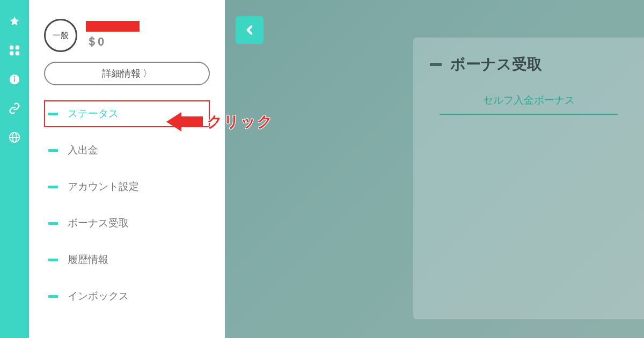 This screenshot has width=644, height=338. What do you see at coordinates (148, 74) in the screenshot?
I see `chevron-right-icon: 〉` at bounding box center [148, 74].